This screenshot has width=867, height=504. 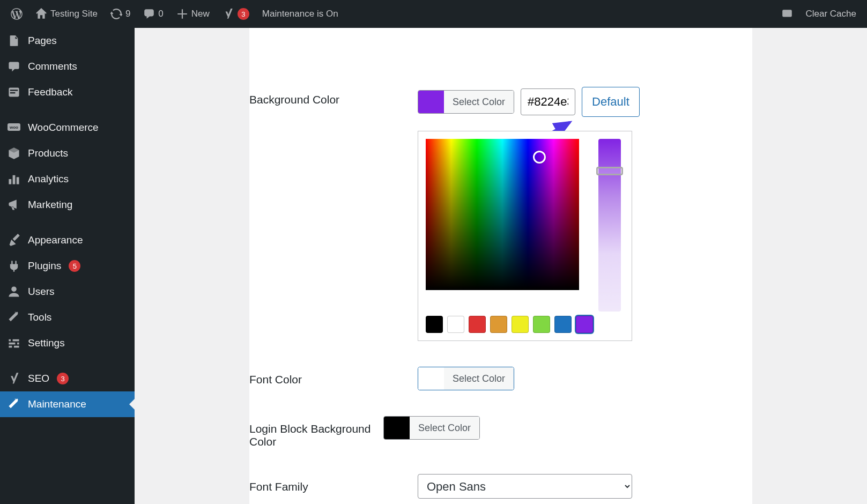 I want to click on font-family-select: Open Sans, so click(x=525, y=486).